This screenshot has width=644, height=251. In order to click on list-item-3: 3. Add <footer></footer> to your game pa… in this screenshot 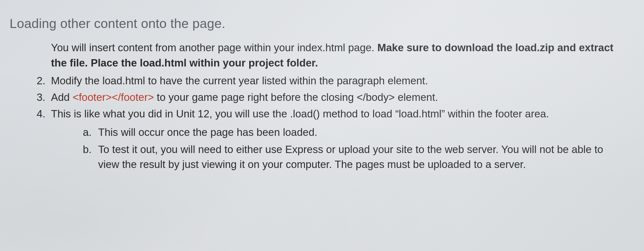, I will do `click(326, 97)`.